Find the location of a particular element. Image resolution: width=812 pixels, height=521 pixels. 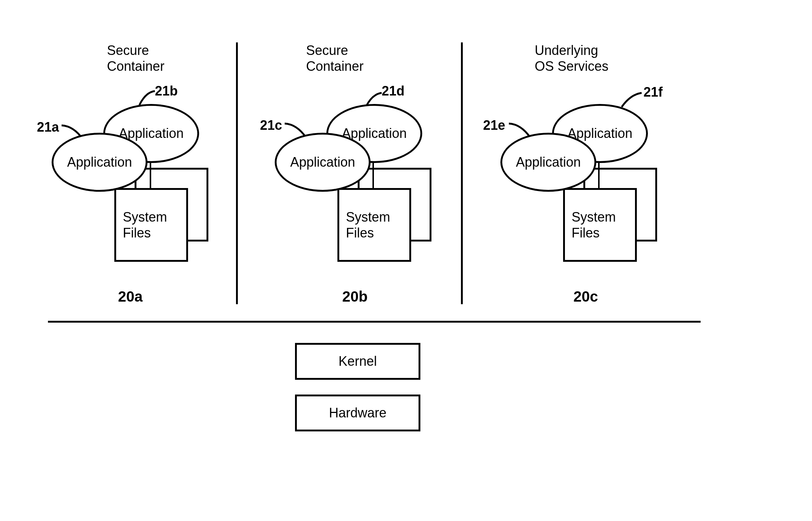

col2-app-left: Application is located at coordinates (323, 162).